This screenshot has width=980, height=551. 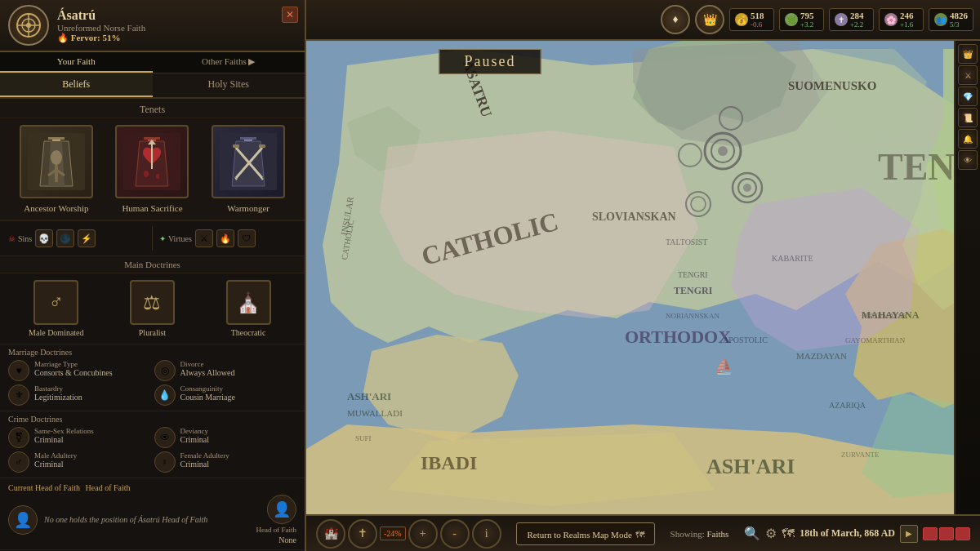 What do you see at coordinates (176, 38) in the screenshot?
I see `faith-fervor: 🔥 Fervor: 51%` at bounding box center [176, 38].